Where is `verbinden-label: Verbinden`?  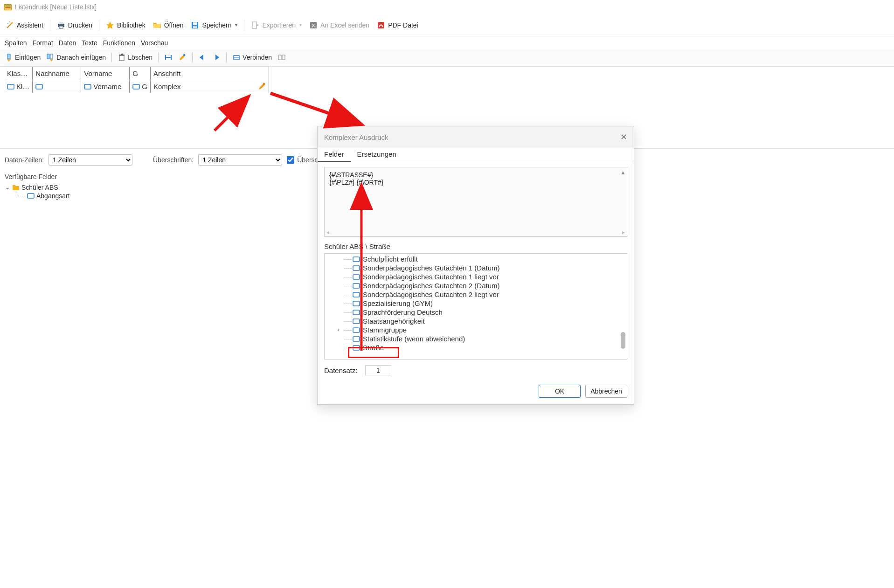 verbinden-label: Verbinden is located at coordinates (257, 57).